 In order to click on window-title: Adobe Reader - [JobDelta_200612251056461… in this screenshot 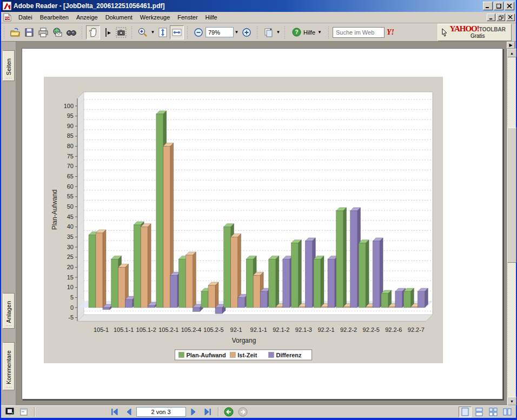, I will do `click(248, 6)`.